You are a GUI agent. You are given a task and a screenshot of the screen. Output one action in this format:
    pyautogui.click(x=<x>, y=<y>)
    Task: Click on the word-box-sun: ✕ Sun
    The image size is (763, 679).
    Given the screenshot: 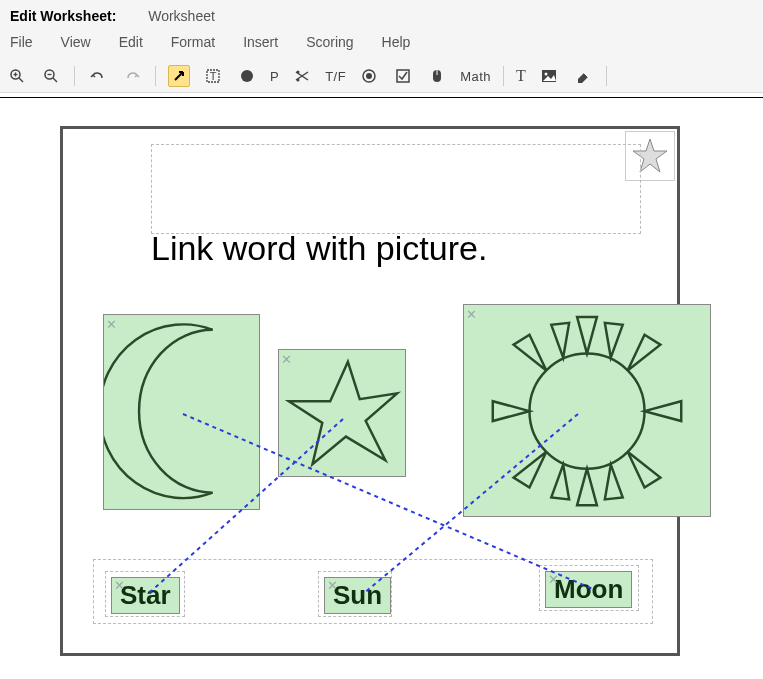 What is the action you would take?
    pyautogui.click(x=358, y=596)
    